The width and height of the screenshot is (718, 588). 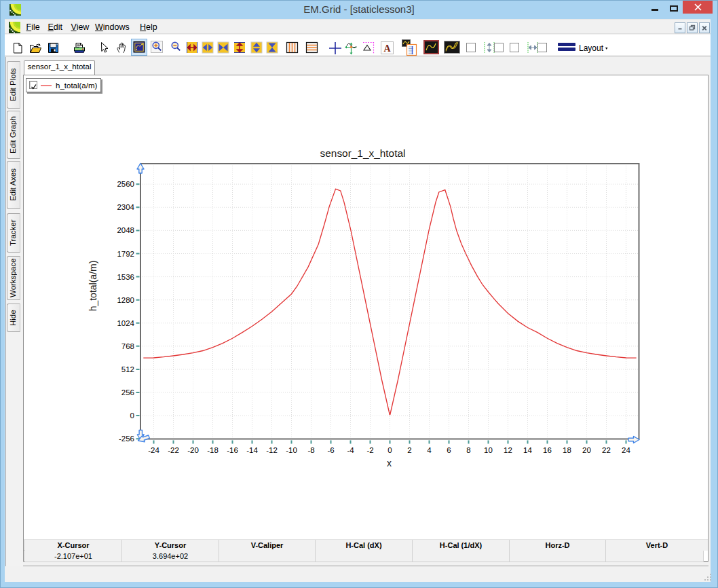 I want to click on svg-text: 10, so click(x=489, y=450).